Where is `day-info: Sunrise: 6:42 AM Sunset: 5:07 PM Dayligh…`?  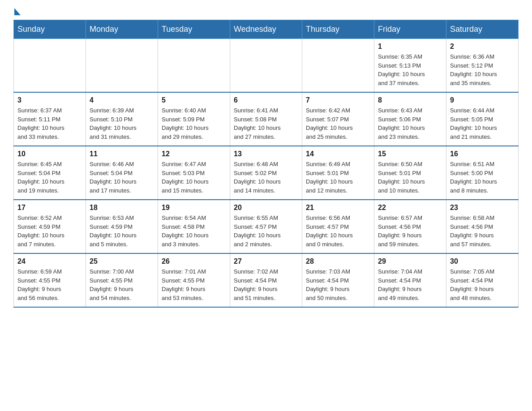
day-info: Sunrise: 6:42 AM Sunset: 5:07 PM Dayligh… is located at coordinates (338, 124).